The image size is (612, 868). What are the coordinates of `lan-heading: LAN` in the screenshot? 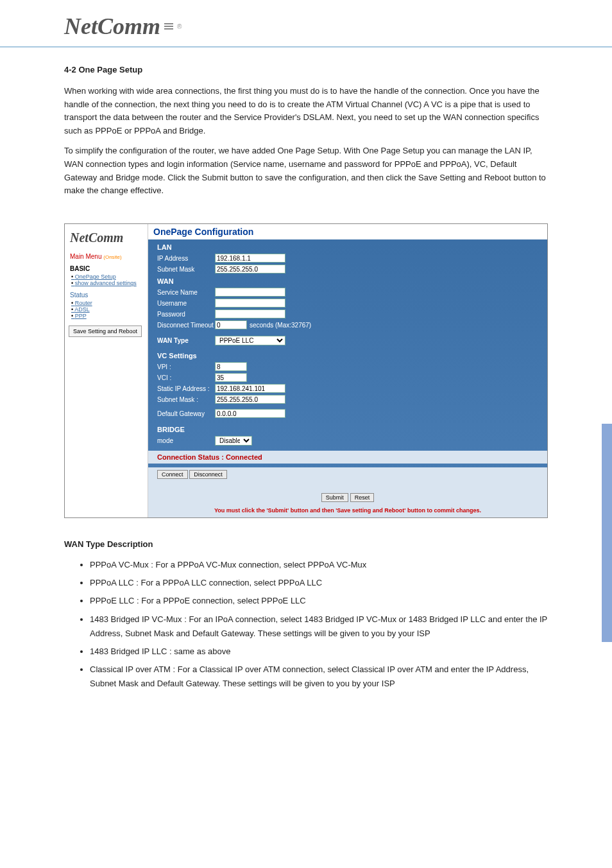 It's located at (348, 247).